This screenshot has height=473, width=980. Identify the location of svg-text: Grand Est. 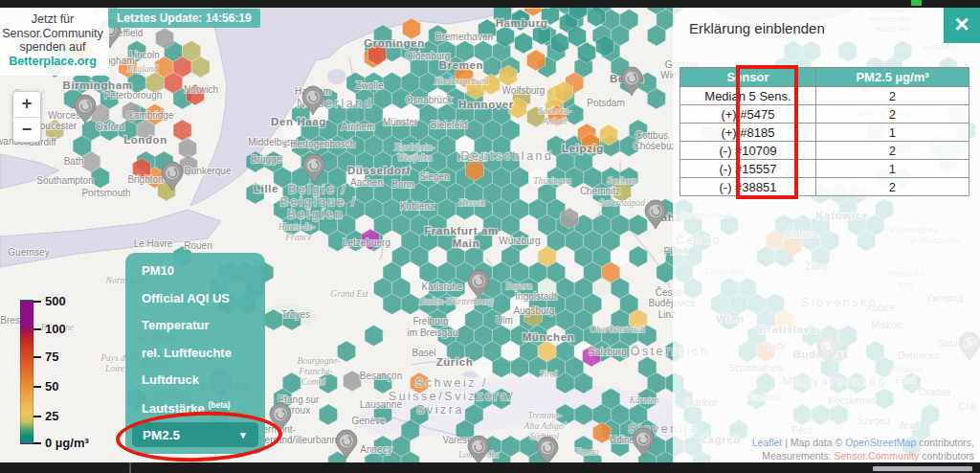
(349, 294).